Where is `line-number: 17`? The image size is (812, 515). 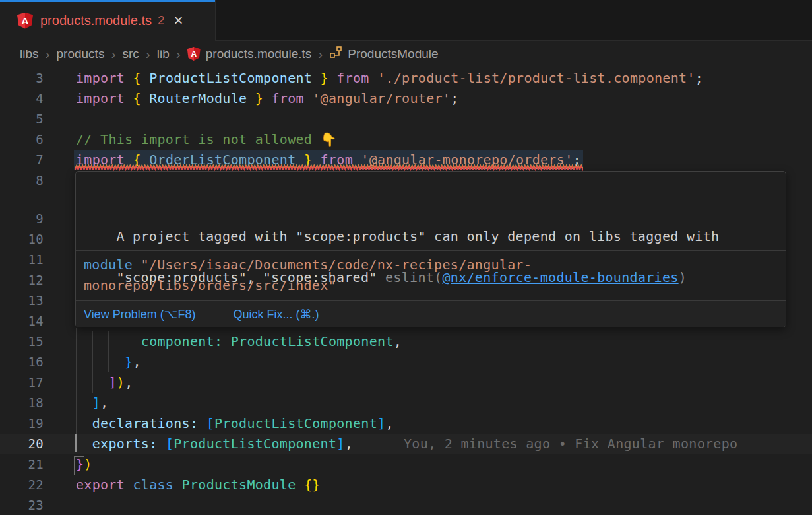
line-number: 17 is located at coordinates (22, 383).